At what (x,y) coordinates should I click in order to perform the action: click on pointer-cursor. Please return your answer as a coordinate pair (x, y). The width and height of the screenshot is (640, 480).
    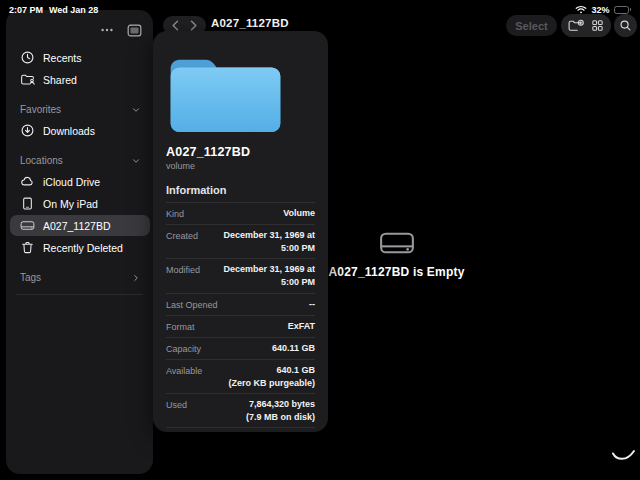
    Looking at the image, I should click on (623, 454).